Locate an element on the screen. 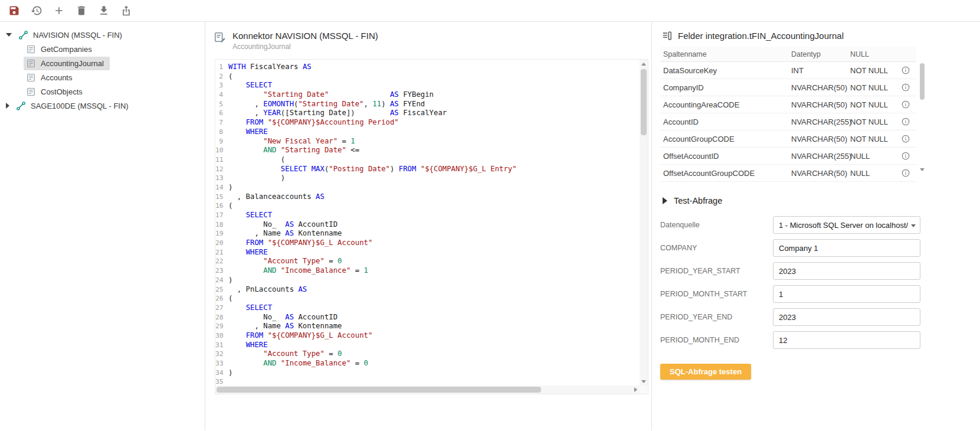  code-line: 2( is located at coordinates (427, 77).